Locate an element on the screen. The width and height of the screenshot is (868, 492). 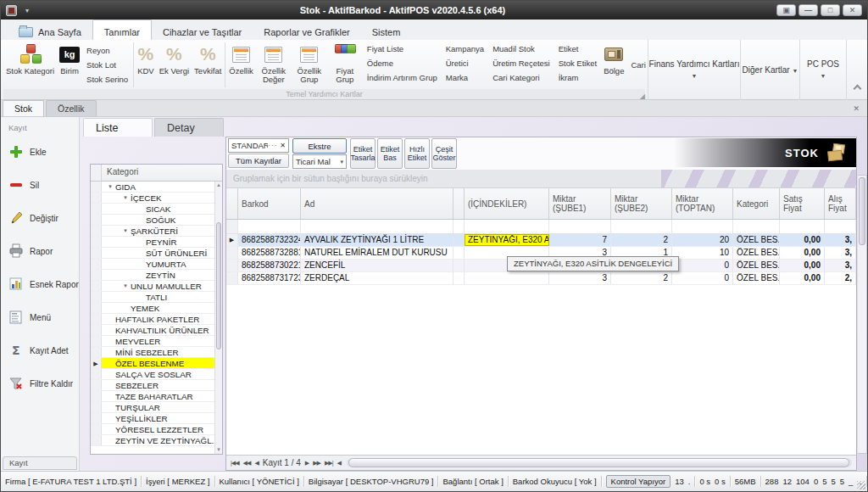
app-icon is located at coordinates (12, 10).